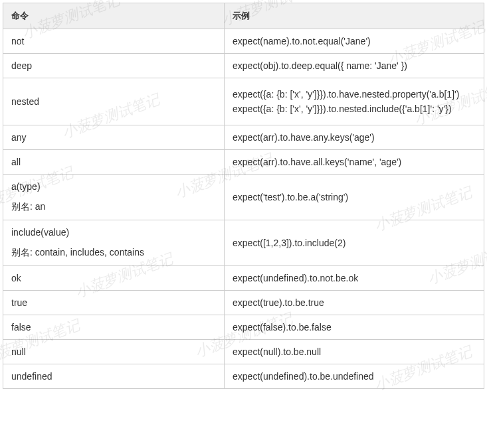 This screenshot has width=487, height=448. I want to click on cell-command: nested, so click(114, 102).